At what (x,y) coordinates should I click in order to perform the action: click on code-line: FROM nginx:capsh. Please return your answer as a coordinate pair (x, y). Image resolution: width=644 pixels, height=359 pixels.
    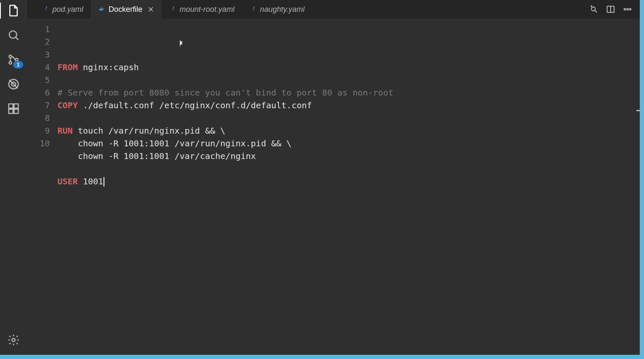
    Looking at the image, I should click on (347, 67).